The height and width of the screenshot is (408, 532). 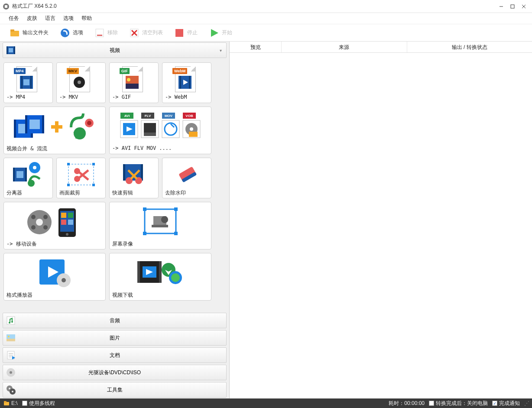 I want to click on tile-label: 画面裁剪, so click(x=81, y=193).